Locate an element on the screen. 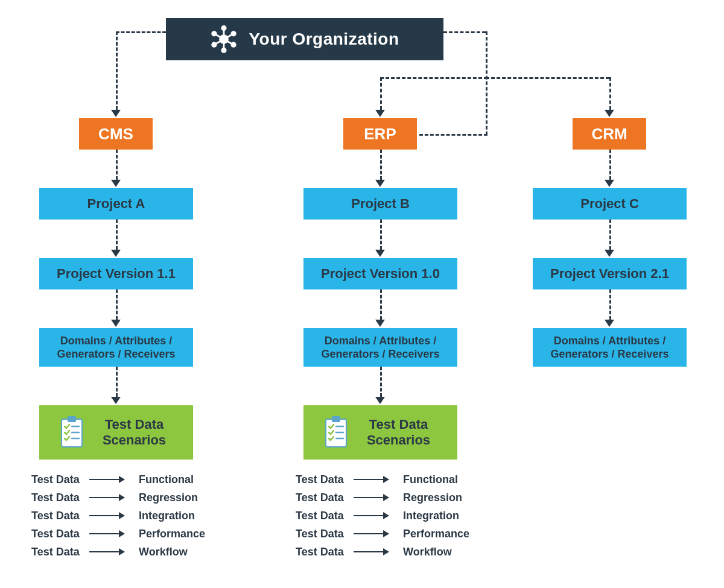 This screenshot has height=588, width=724. project-c-box: Project C is located at coordinates (609, 204).